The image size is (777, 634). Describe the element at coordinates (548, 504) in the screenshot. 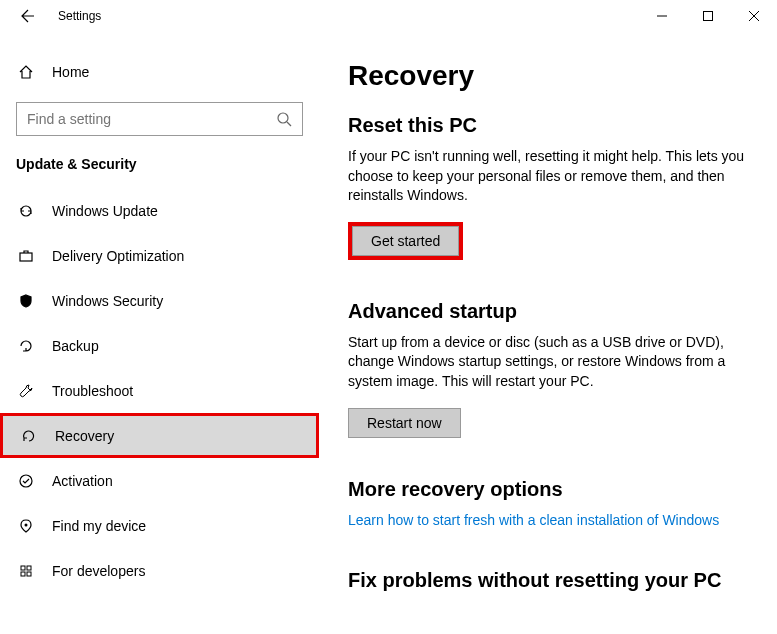

I see `more-recovery-section: More recovery options Learn how to start…` at that location.